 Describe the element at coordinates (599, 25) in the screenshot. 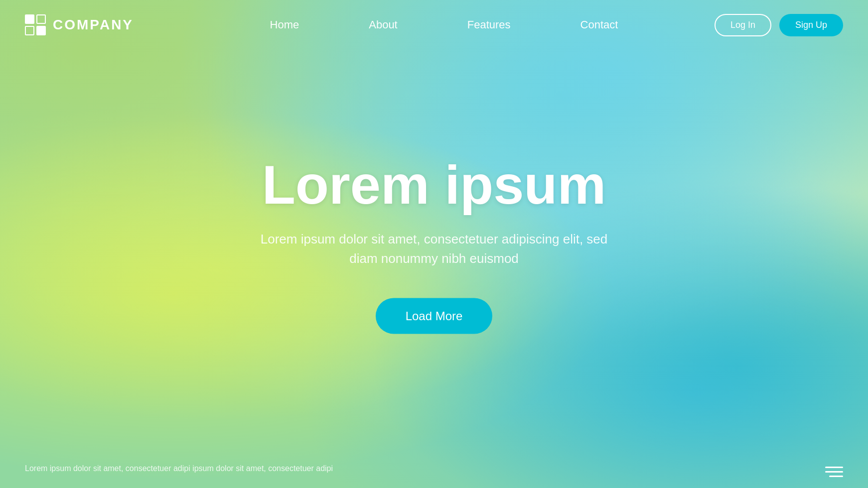

I see `nav-link-contact: Contact` at that location.